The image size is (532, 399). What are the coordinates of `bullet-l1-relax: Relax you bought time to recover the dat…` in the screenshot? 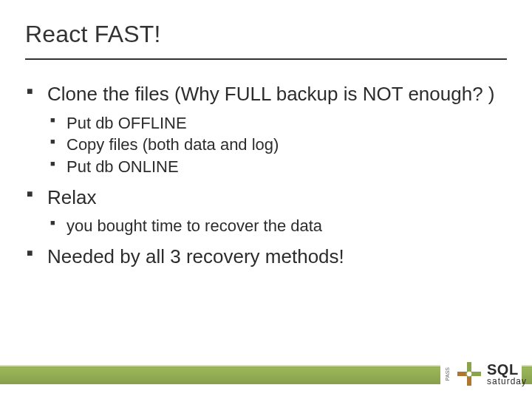 It's located at (266, 211).